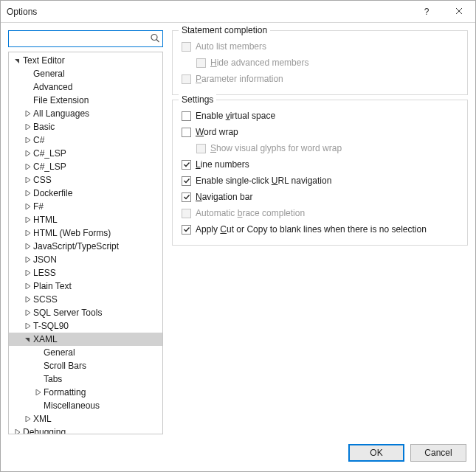  Describe the element at coordinates (86, 339) in the screenshot. I see `tree-item: XAML` at that location.